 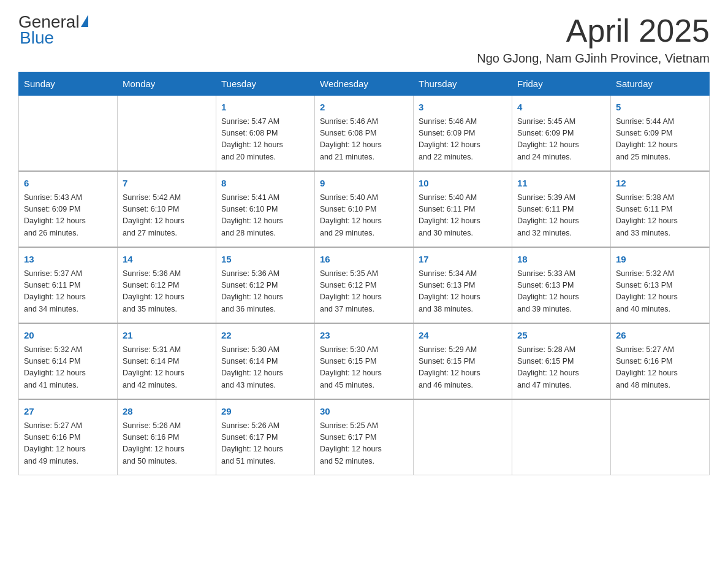 What do you see at coordinates (69, 437) in the screenshot?
I see `calendar-cell: 27Sunrise: 5:27 AM Sunset: 6:16 PM Dayli…` at bounding box center [69, 437].